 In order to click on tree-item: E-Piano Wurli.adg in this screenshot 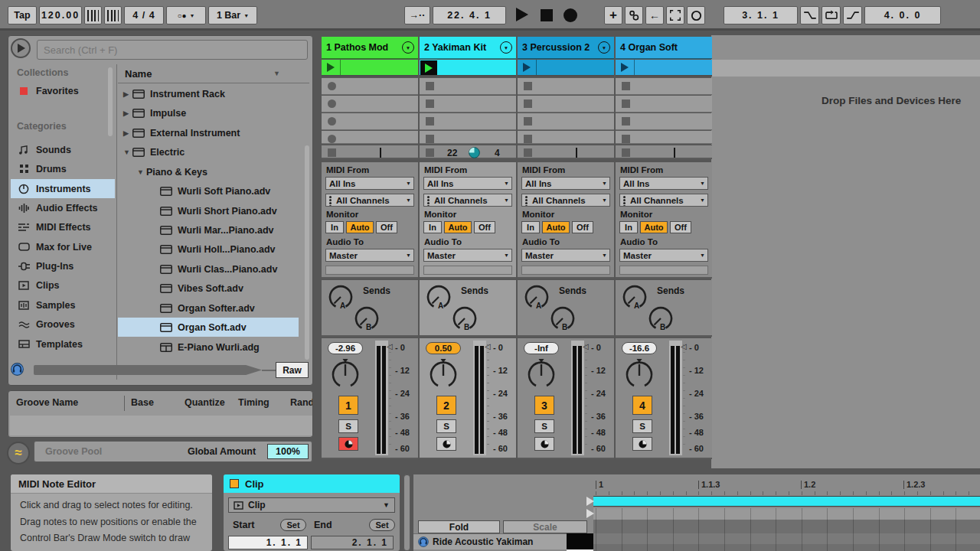, I will do `click(214, 347)`.